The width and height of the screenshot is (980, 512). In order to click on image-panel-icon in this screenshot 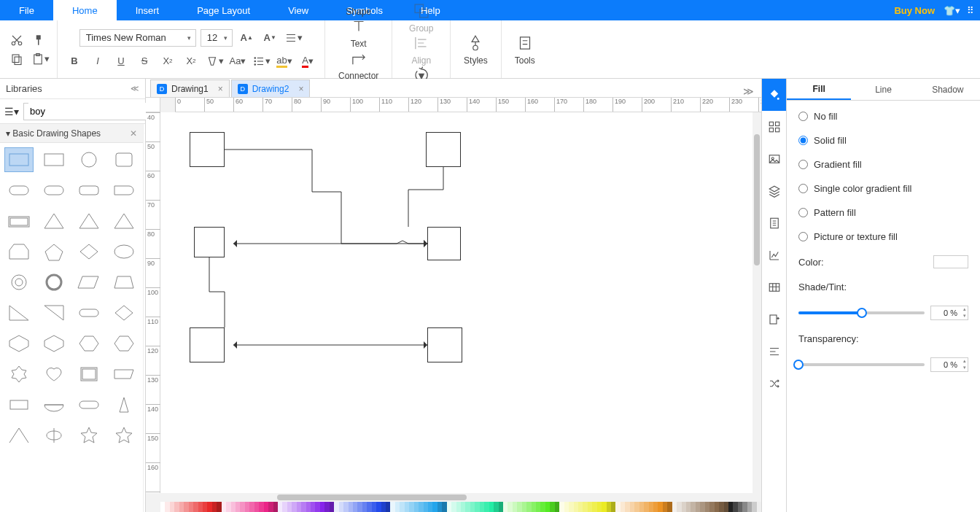, I will do `click(774, 159)`.